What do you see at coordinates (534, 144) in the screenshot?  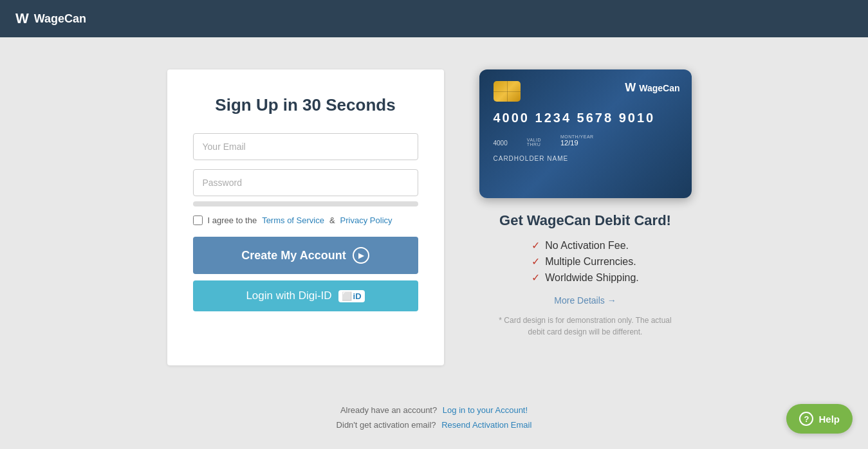 I see `card-thru-label: THRU` at bounding box center [534, 144].